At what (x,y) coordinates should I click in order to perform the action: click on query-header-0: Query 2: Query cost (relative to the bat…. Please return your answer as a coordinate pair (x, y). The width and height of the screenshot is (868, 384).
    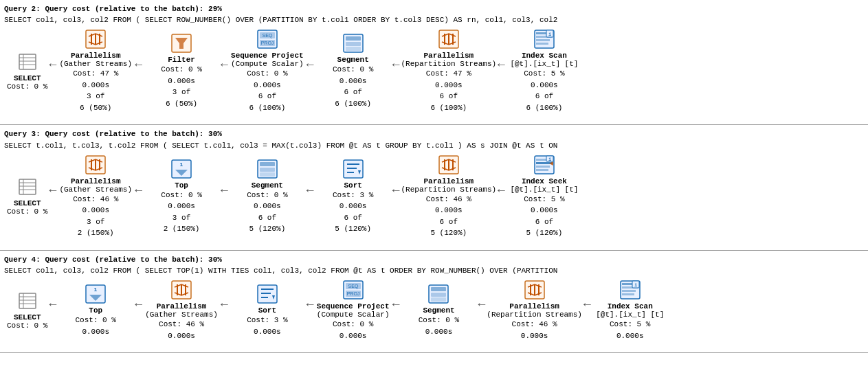
    Looking at the image, I should click on (434, 10).